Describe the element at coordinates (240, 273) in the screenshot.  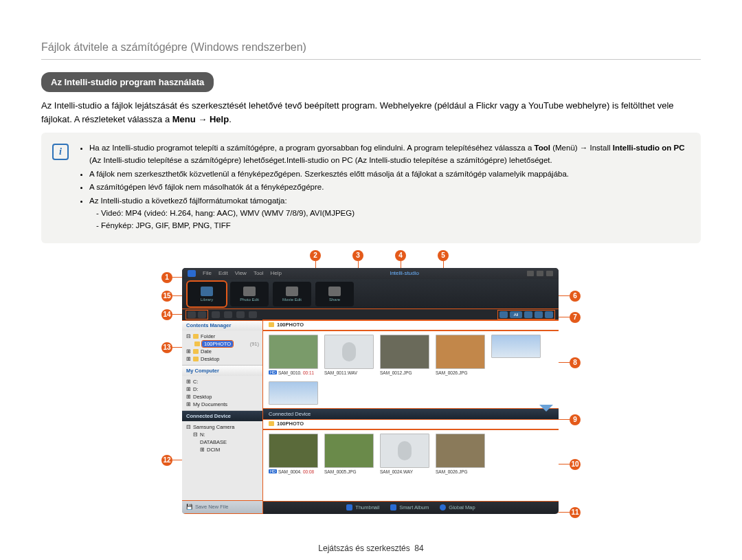
I see `menu-view: View` at that location.